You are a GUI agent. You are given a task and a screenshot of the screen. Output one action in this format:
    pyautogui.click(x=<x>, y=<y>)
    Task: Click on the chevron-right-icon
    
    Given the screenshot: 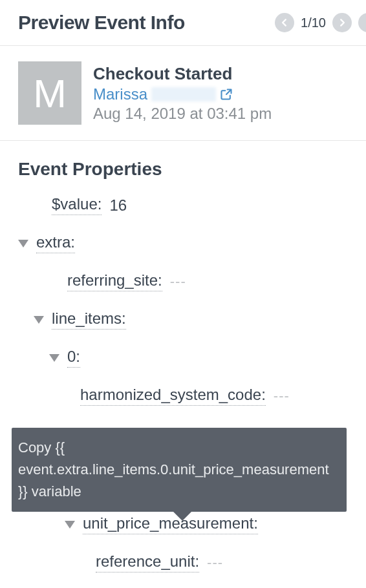 What is the action you would take?
    pyautogui.click(x=342, y=23)
    